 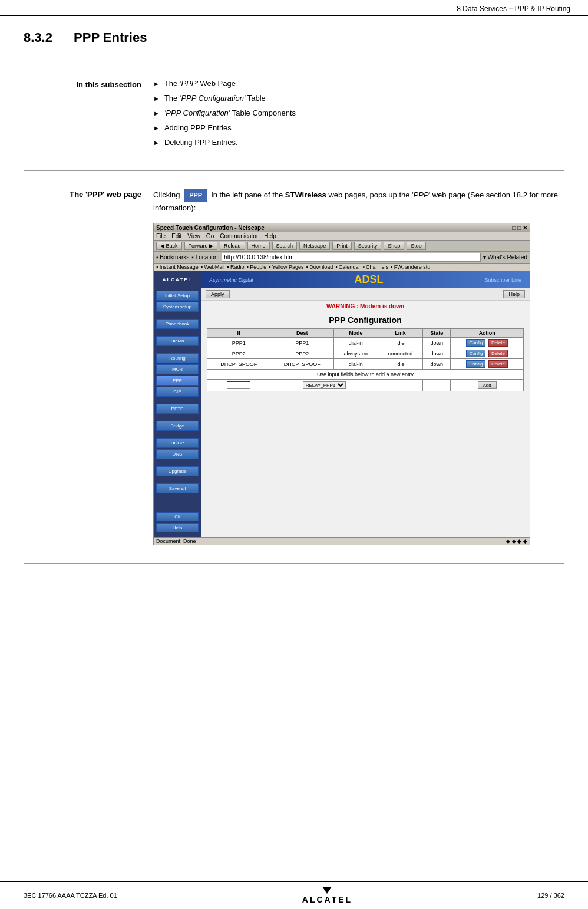 I want to click on body-paragraph: Clicking PPP in the left pane of the STW…, so click(x=359, y=201).